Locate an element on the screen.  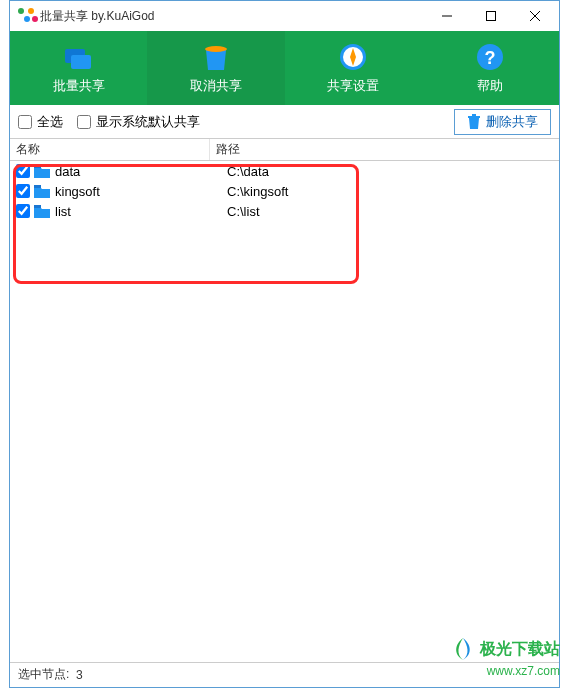
show-system-default-label: 显示系统默认共享 is located at coordinates (148, 122).